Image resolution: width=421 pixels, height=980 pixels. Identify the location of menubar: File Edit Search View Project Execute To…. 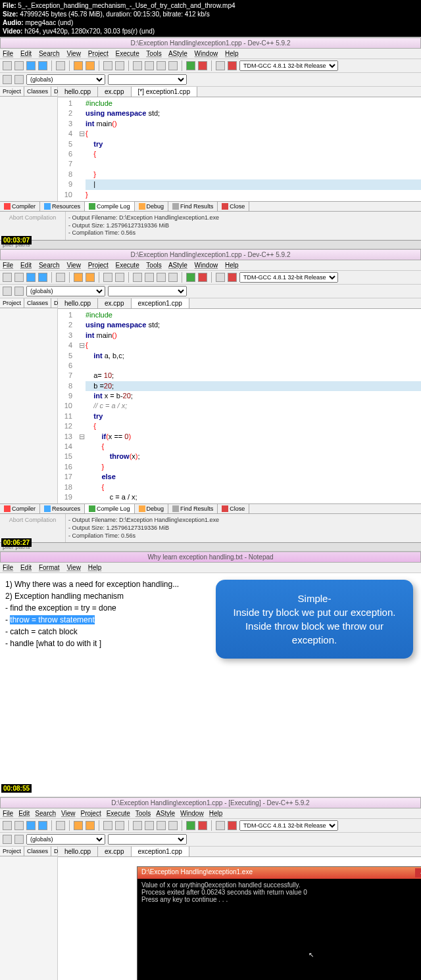
(210, 54).